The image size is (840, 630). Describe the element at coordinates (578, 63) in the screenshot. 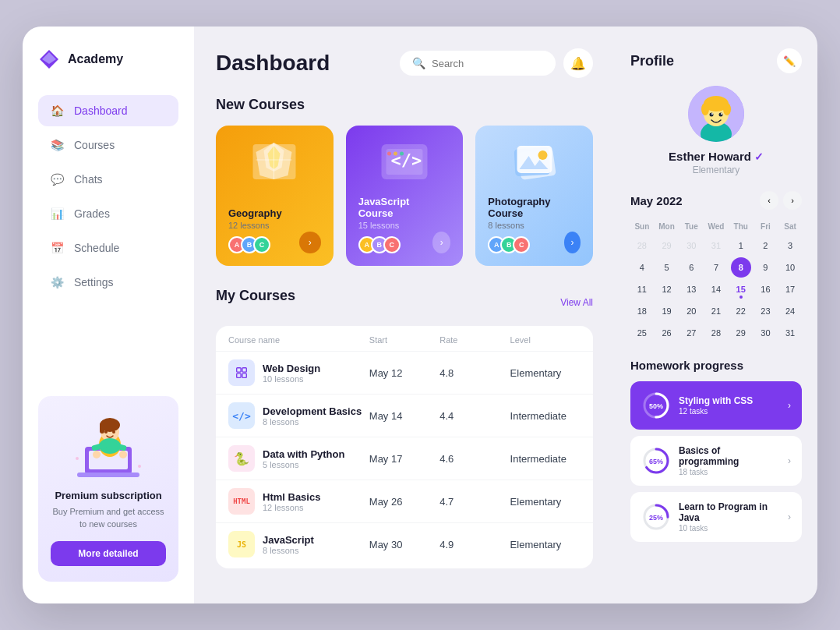

I see `notification-bell: 🔔` at that location.